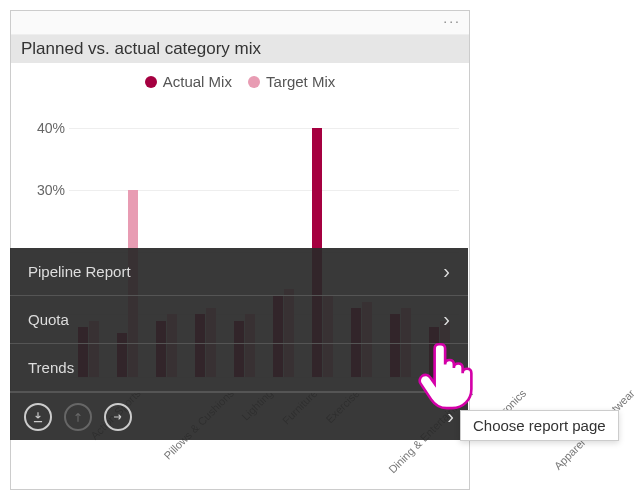 The image size is (636, 503). I want to click on download-icon, so click(38, 417).